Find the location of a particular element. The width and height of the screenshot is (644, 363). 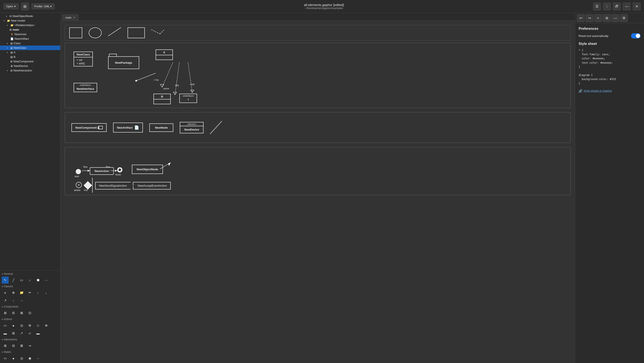

new-interface-name: NewInterface is located at coordinates (86, 89).